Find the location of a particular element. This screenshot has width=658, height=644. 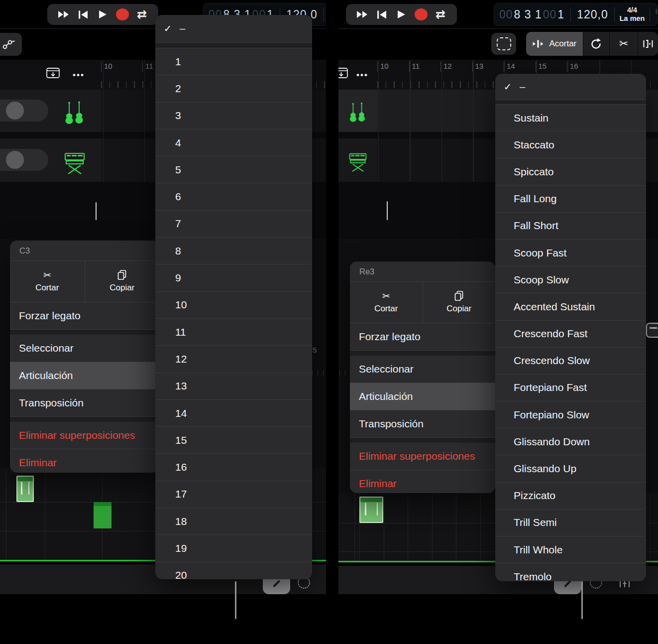

midi-note is located at coordinates (103, 515).